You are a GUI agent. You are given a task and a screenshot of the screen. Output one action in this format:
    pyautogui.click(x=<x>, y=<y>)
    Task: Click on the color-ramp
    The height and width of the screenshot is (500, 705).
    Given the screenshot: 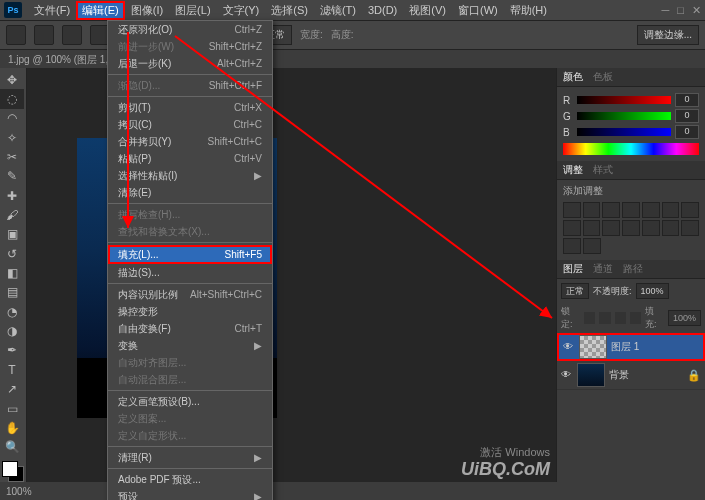 What is the action you would take?
    pyautogui.click(x=631, y=149)
    